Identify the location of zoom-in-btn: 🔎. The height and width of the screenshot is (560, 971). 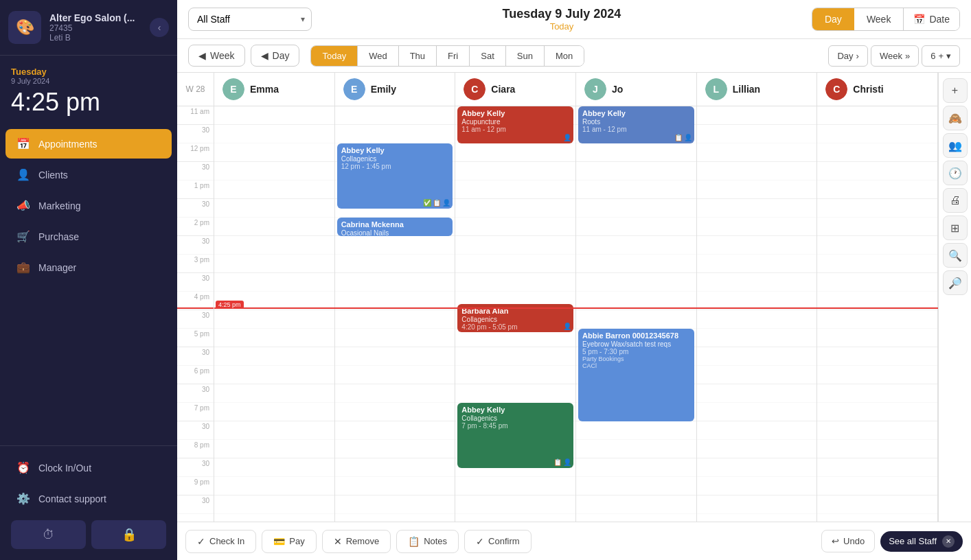
(955, 283).